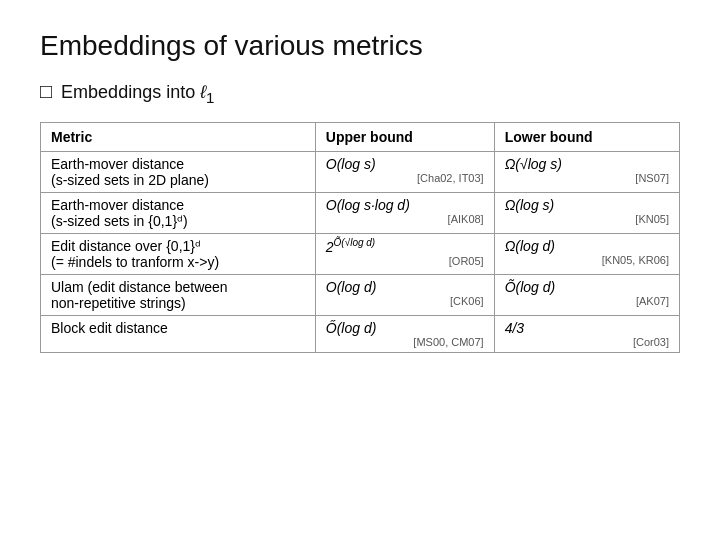 Image resolution: width=720 pixels, height=540 pixels. I want to click on table-row: Ulam (edit distance betweennon-repetitiv…, so click(360, 294).